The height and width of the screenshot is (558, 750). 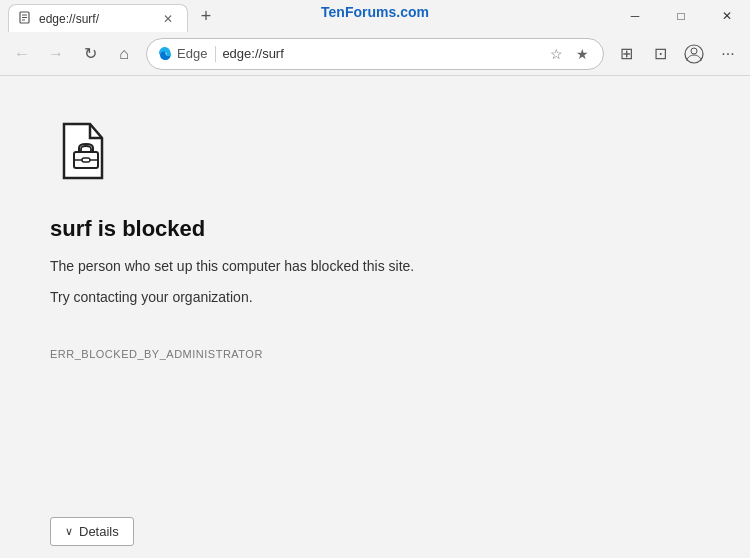 What do you see at coordinates (375, 54) in the screenshot?
I see `toolbar: ← → ↻ ⌂ Edge ☆ ★ ⊞ ⊡` at bounding box center [375, 54].